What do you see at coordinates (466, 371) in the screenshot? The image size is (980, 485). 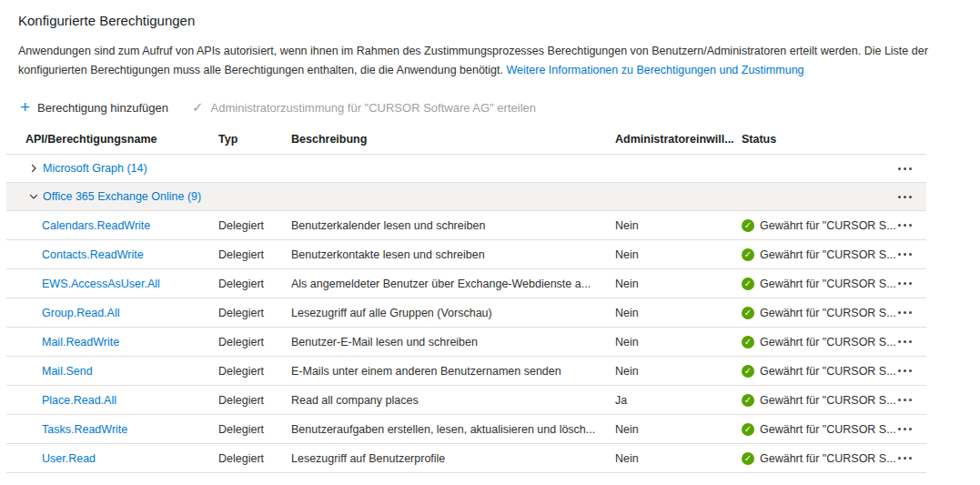 I see `permission-row: Mail.Send Delegiert E-Mails unter einem …` at bounding box center [466, 371].